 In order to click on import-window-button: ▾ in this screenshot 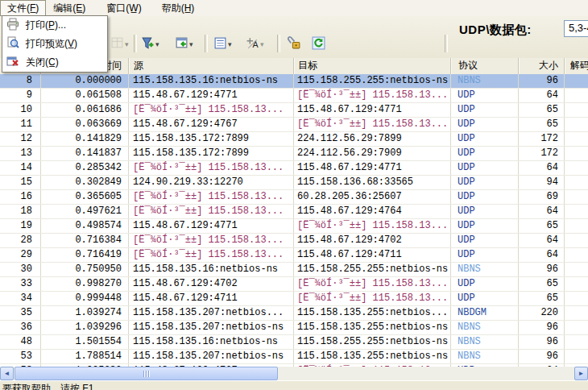, I will do `click(184, 44)`.